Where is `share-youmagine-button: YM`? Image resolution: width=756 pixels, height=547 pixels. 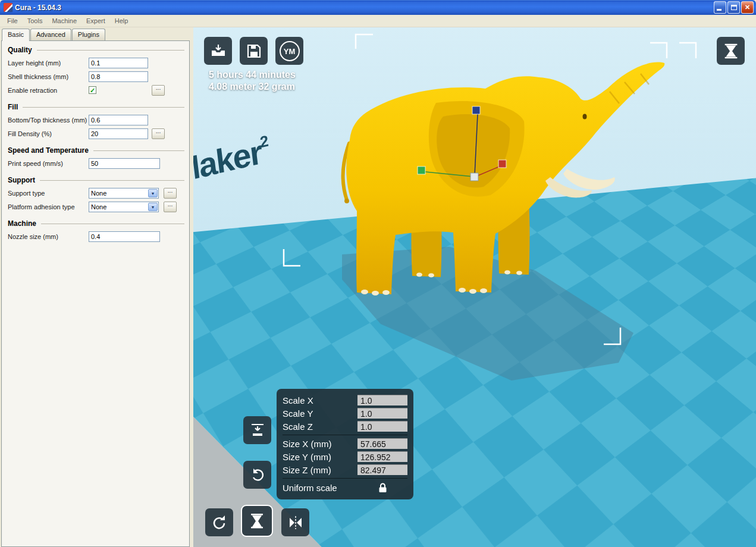
share-youmagine-button: YM is located at coordinates (289, 51).